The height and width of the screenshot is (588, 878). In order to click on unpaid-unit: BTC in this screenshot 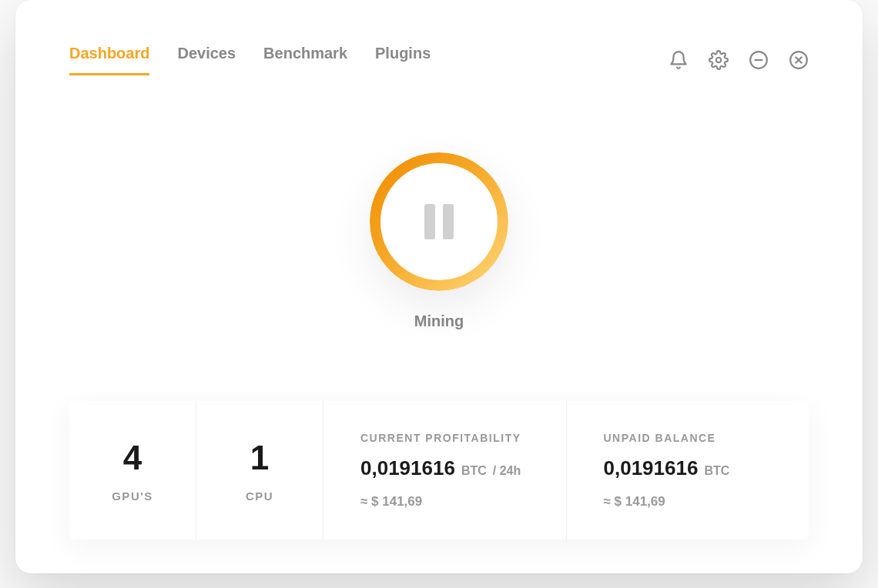, I will do `click(716, 471)`.